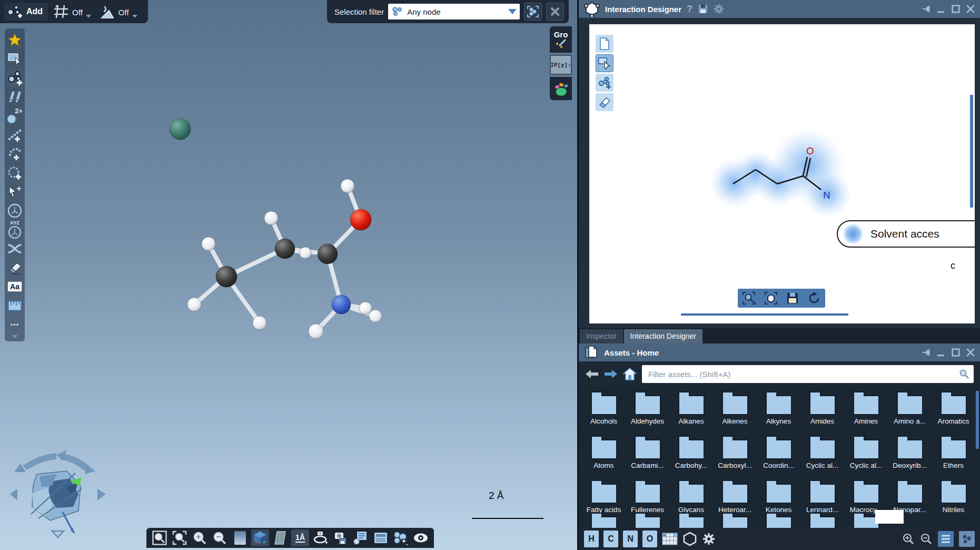 This screenshot has height=550, width=980. What do you see at coordinates (814, 298) in the screenshot?
I see `reset-view-button` at bounding box center [814, 298].